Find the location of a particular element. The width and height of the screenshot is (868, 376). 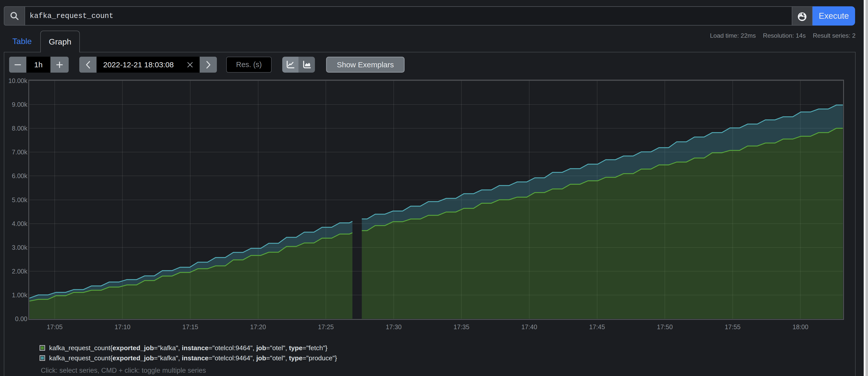

svg-text: 17:40 is located at coordinates (529, 327).